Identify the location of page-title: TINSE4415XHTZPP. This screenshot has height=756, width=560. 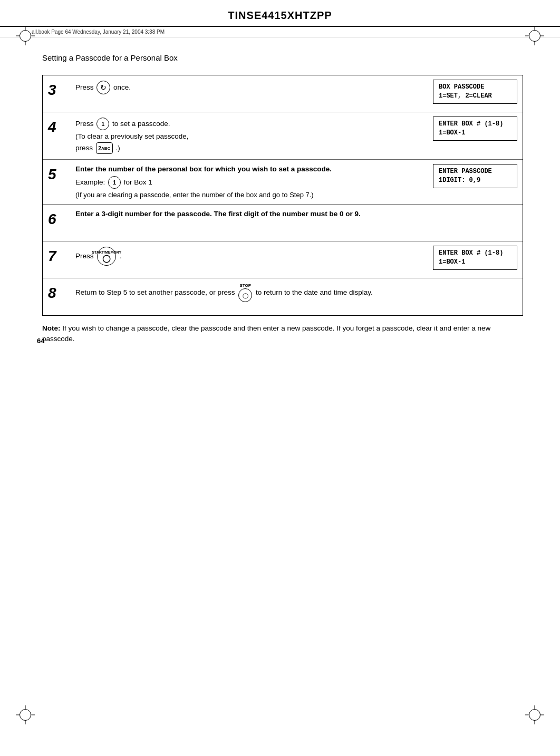
(279, 15).